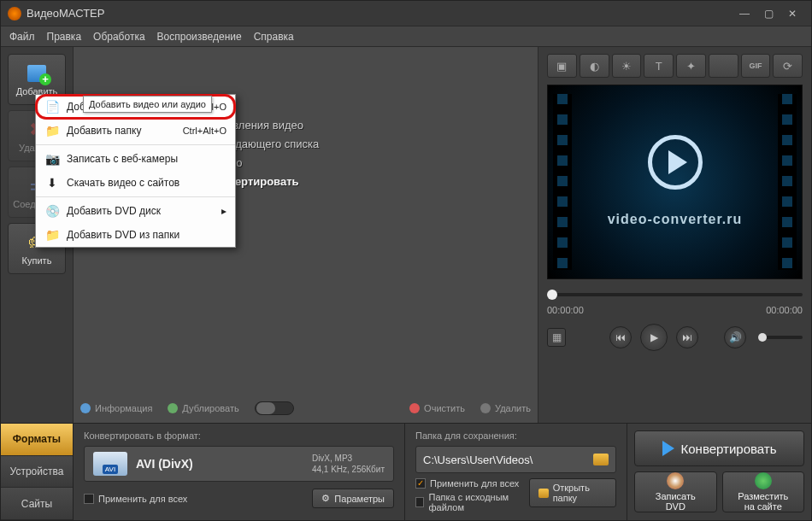  What do you see at coordinates (720, 471) in the screenshot?
I see `convert-panel: Конвертировать ЗаписатьDVD Разместитьна …` at bounding box center [720, 471].